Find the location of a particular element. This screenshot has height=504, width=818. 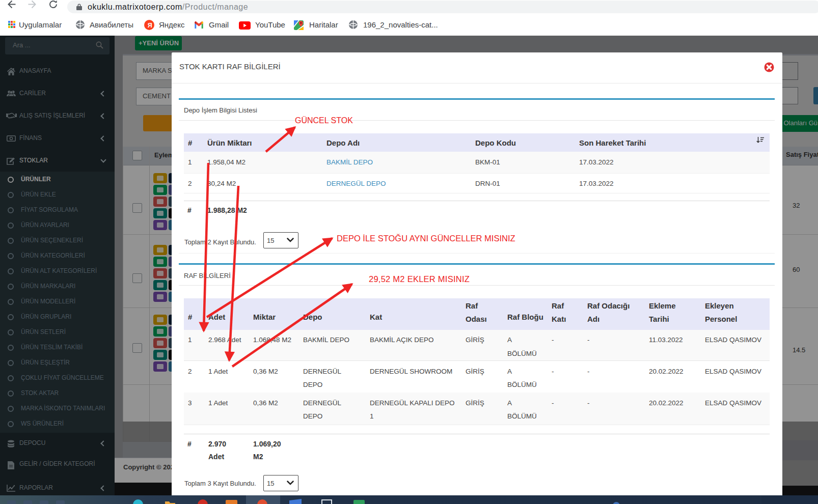

svg-text: Я is located at coordinates (150, 25).